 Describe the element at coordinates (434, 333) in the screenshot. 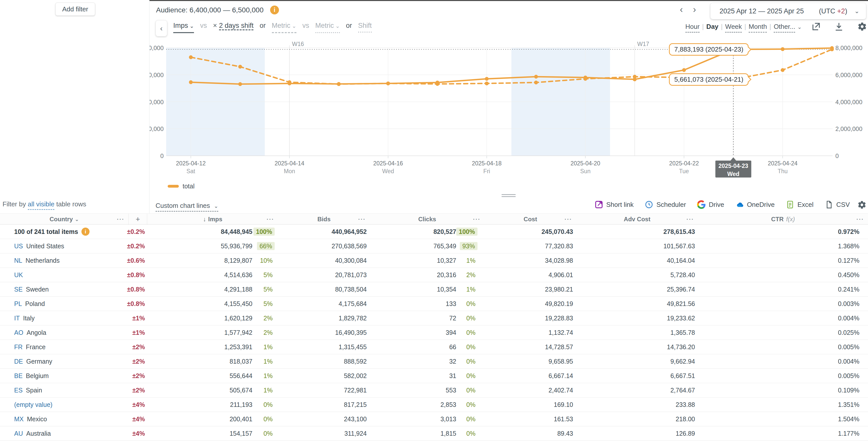

I see `table-row: AOAngola±1%1,577,9422%16,490,3953940%1,1…` at that location.